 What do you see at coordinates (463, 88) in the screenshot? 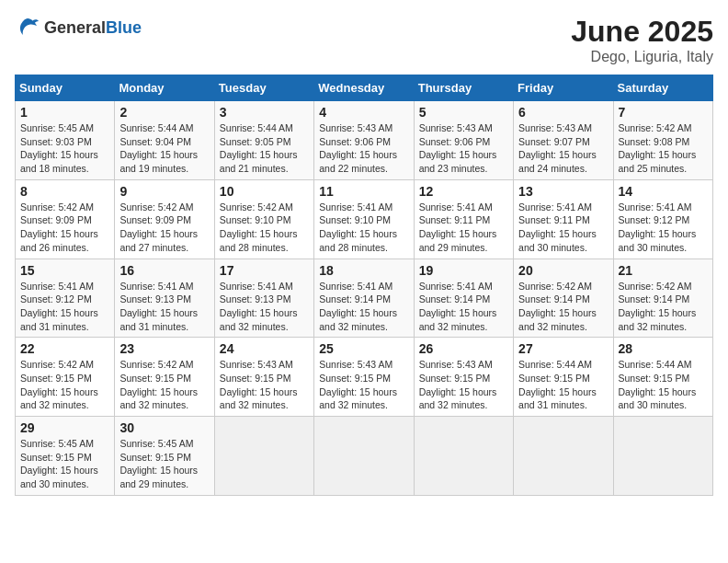
I see `header-thursday: Thursday` at bounding box center [463, 88].